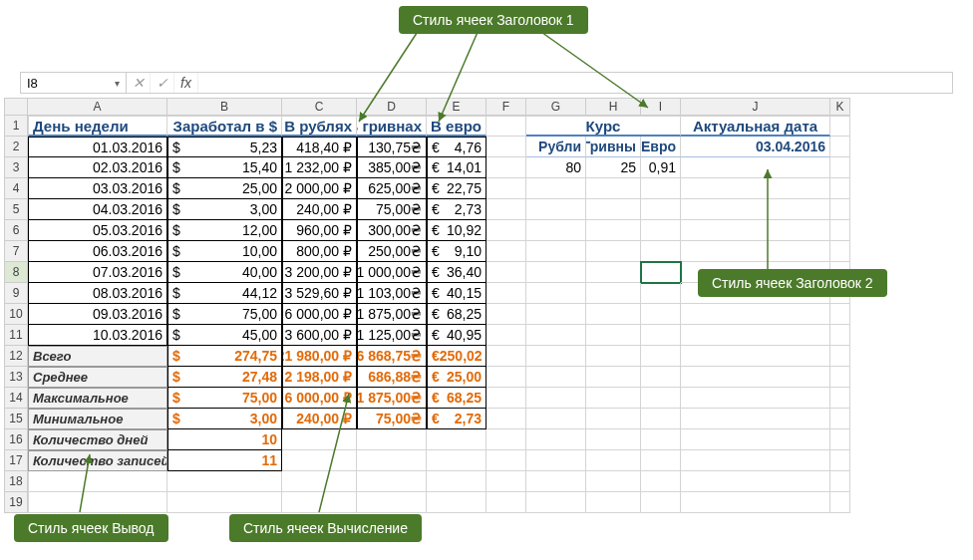  Describe the element at coordinates (457, 377) in the screenshot. I see `cell-E13: €25,00` at that location.